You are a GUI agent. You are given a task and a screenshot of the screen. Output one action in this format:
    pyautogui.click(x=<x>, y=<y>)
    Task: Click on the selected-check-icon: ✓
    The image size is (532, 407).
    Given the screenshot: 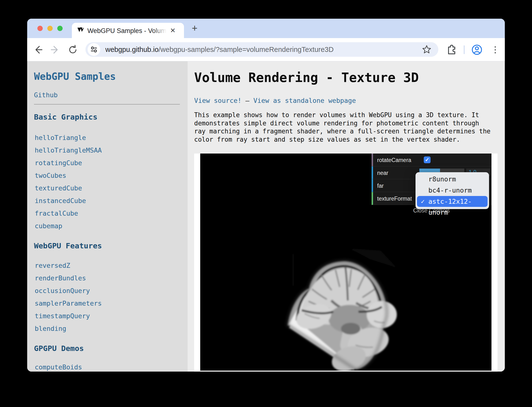 What is the action you would take?
    pyautogui.click(x=423, y=201)
    